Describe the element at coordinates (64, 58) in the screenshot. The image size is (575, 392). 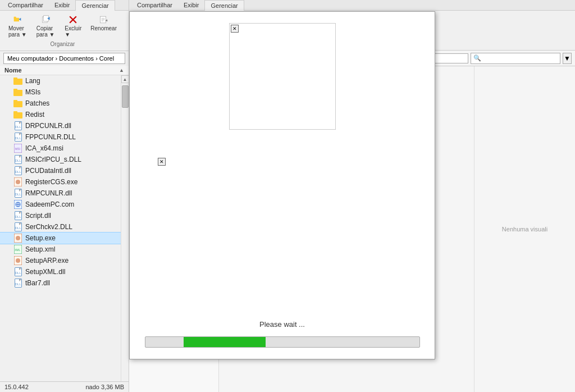
I see `address-bar: Meu computador › Documentos › Corel` at that location.